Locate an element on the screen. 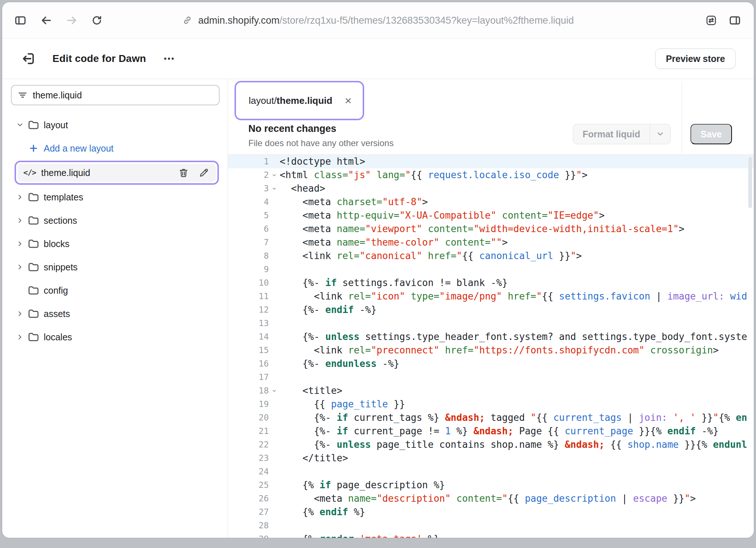  back-icon is located at coordinates (46, 20).